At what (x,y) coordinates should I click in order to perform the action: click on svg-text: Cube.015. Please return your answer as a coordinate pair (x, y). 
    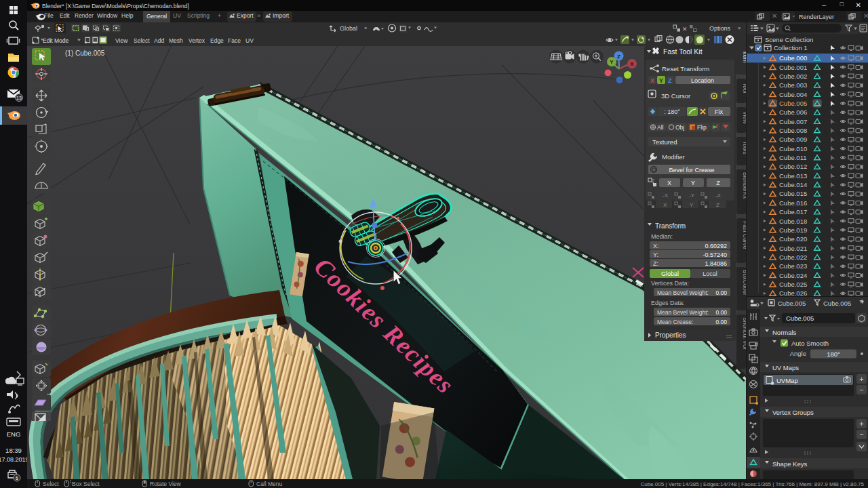
    Looking at the image, I should click on (793, 194).